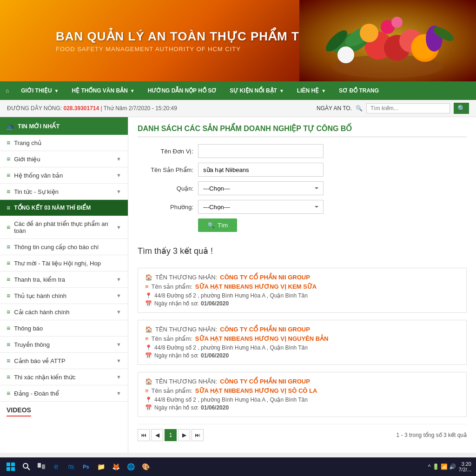  What do you see at coordinates (92, 108) in the screenshot?
I see `hotline-text: ĐƯỜNG DÂY NÓNG: 028.39301714 | Thứ Năm 2…` at bounding box center [92, 108].